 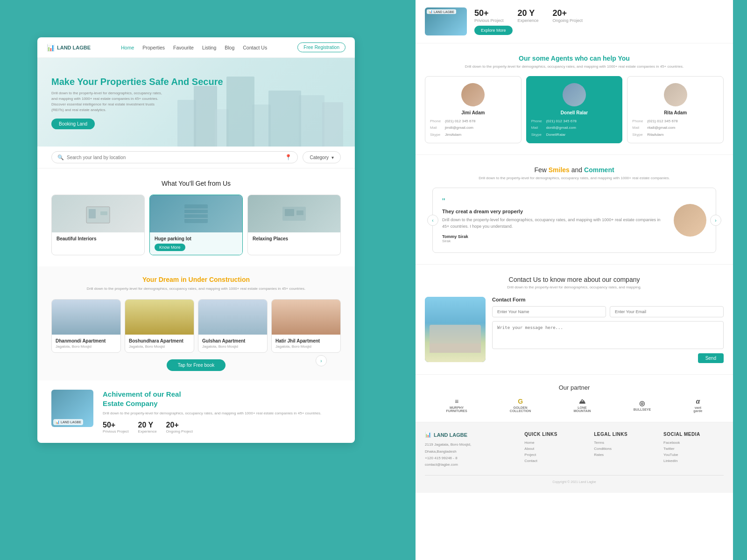 I want to click on hero-text: Make Your Properties Safe And Secure Dri…, so click(x=137, y=103).